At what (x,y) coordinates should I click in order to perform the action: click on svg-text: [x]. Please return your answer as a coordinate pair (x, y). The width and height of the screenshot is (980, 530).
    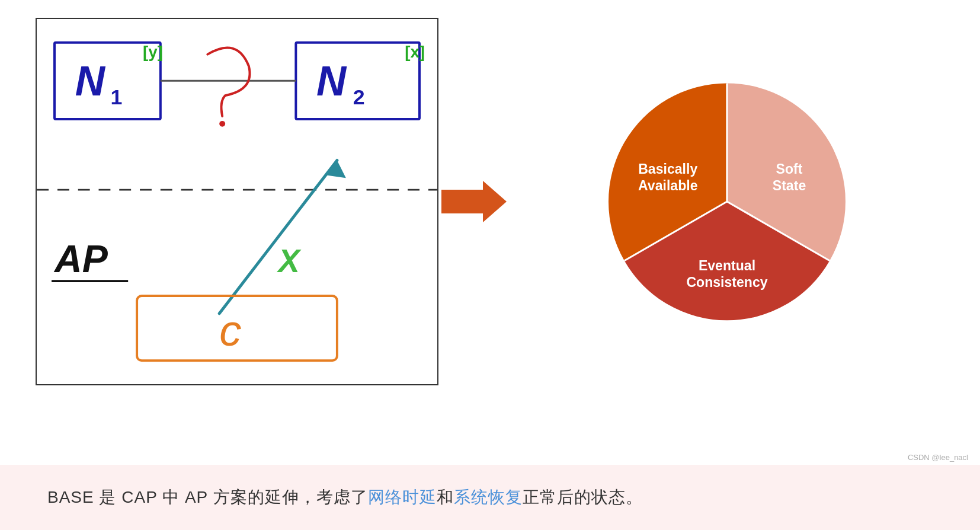
    Looking at the image, I should click on (415, 52).